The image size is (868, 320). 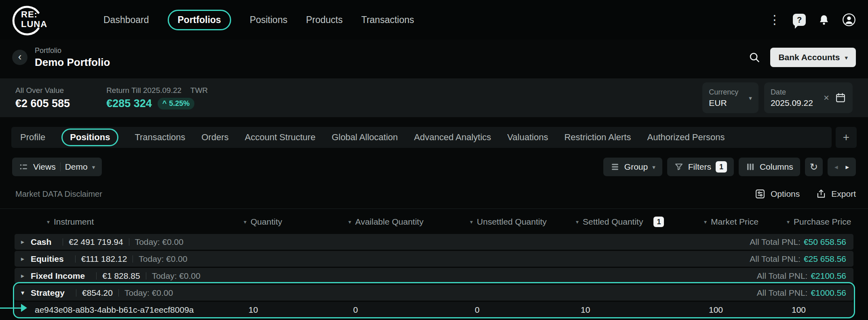 What do you see at coordinates (434, 309) in the screenshot?
I see `position-row: ae943e08-a8b3-4abb-b61c-a71eecf8009a 10 …` at bounding box center [434, 309].